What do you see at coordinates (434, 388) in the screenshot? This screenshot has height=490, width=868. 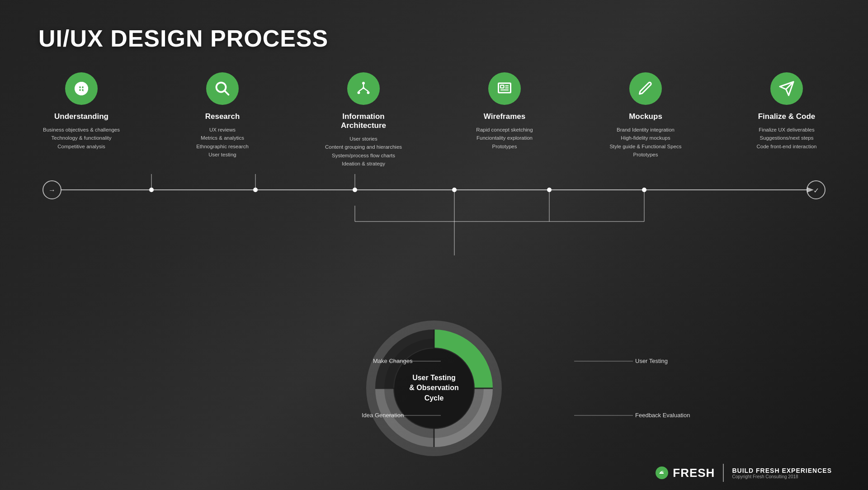 I see `cycle-title-line2: & Observation` at bounding box center [434, 388].